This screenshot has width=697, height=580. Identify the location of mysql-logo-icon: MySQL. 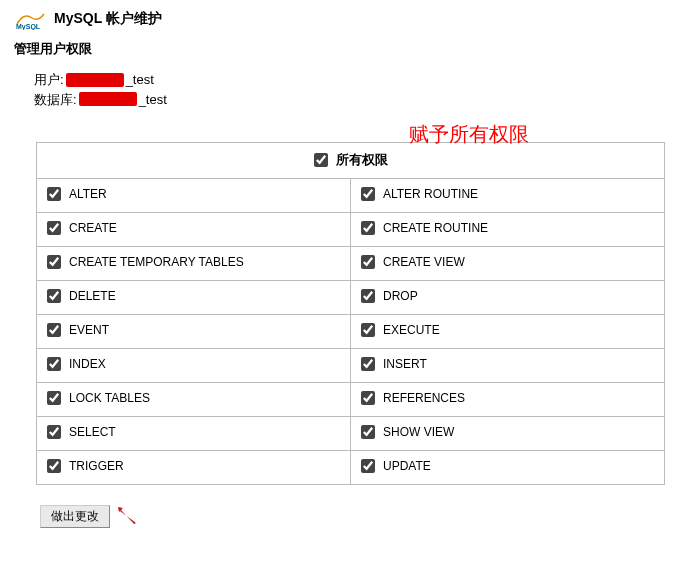
(31, 19).